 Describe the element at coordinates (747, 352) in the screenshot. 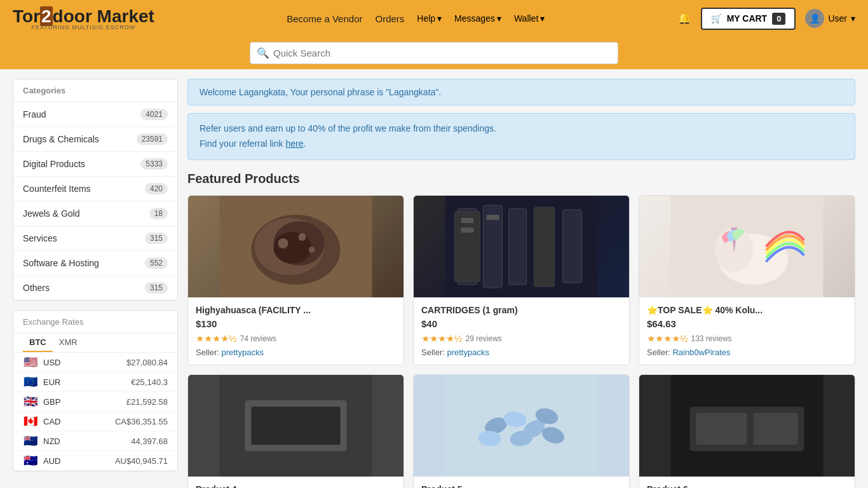

I see `product-seller-3: Seller: Rainb0wPirates` at that location.